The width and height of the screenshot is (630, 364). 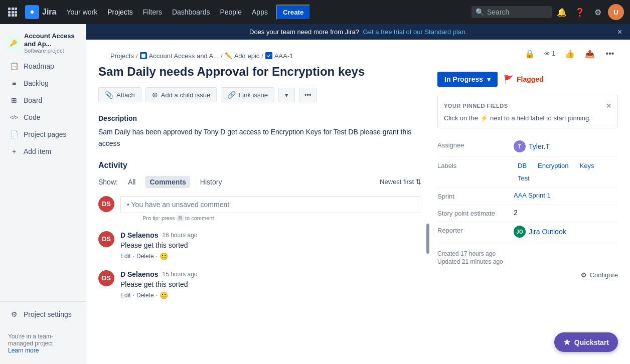 I want to click on edit-comment-2: Edit, so click(x=125, y=295).